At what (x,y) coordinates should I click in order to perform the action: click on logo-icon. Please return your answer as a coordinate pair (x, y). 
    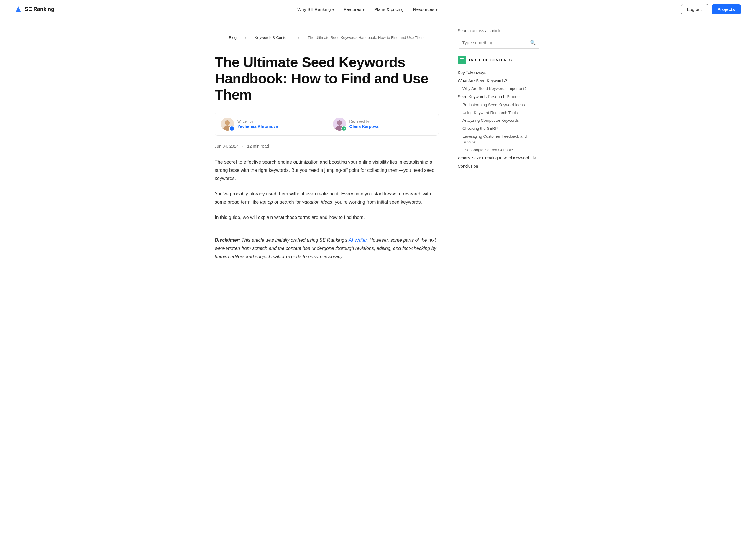
    Looking at the image, I should click on (18, 9).